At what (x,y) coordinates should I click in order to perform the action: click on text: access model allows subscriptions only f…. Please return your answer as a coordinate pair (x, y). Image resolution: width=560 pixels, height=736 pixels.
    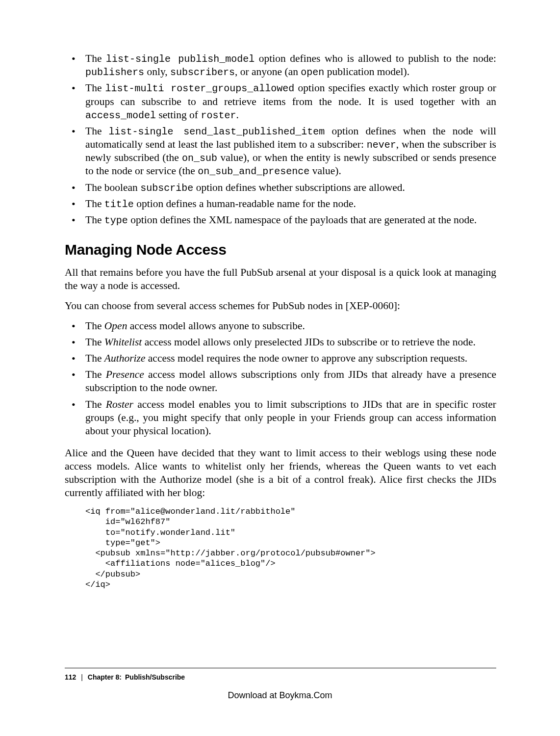
    Looking at the image, I should click on (291, 381).